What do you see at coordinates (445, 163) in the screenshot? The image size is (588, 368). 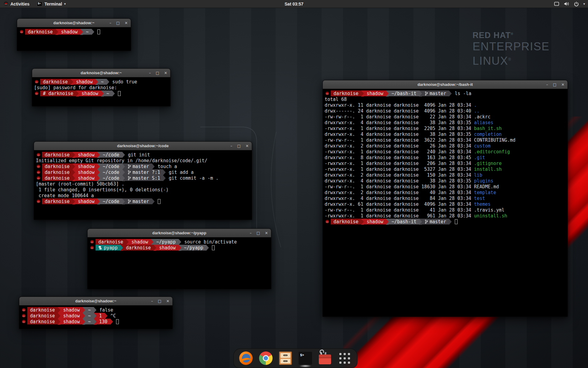 I see `ls-row: -rwxrwxr-x. 1 darknoise darknoise 206 Ja…` at bounding box center [445, 163].